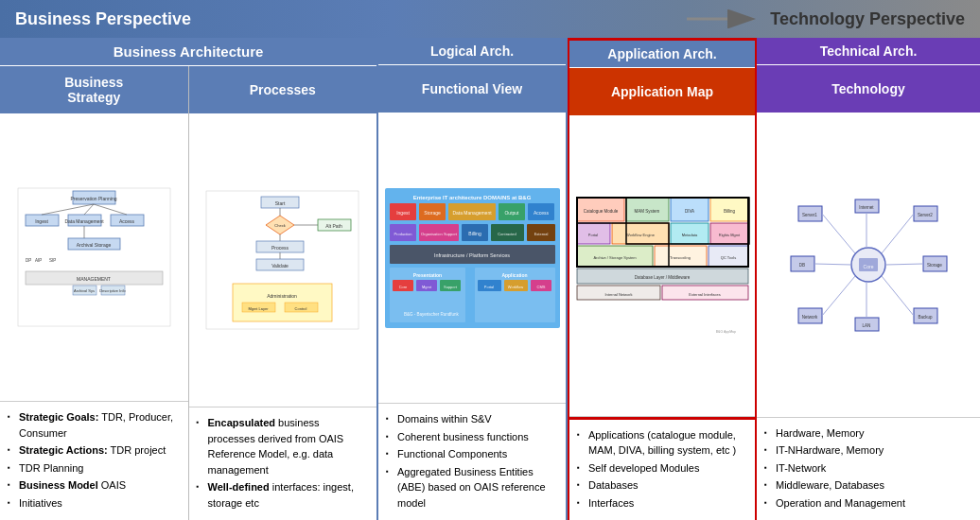  I want to click on strategy-diagram: Preservation Planning Ingest Data Manage…, so click(95, 257).